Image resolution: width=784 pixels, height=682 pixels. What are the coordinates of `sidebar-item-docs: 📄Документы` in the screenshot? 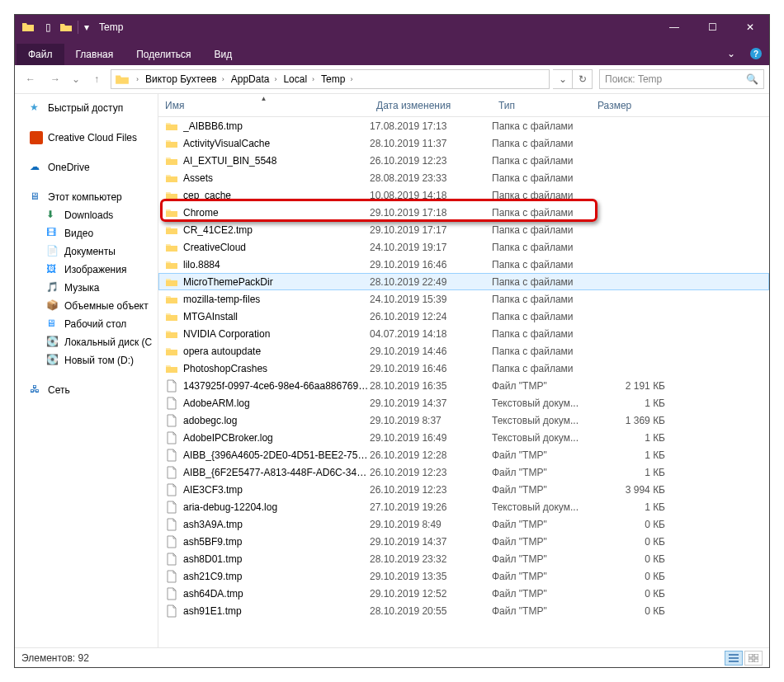 It's located at (86, 252).